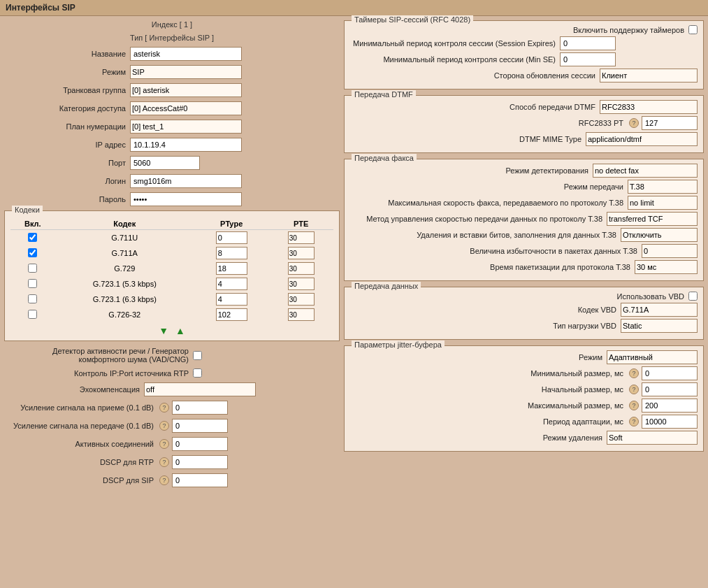  What do you see at coordinates (478, 438) in the screenshot?
I see `jitter-remove-label: Режим удаления` at bounding box center [478, 438].